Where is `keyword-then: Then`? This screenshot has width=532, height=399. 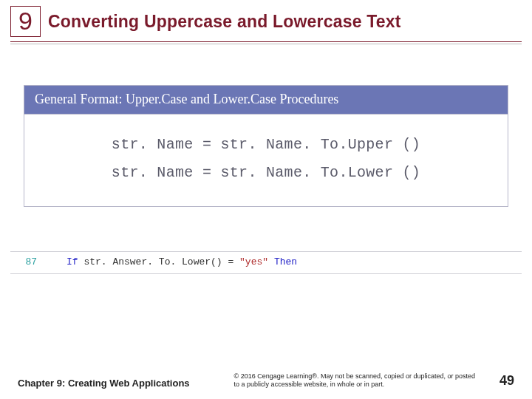 keyword-then: Then is located at coordinates (282, 262).